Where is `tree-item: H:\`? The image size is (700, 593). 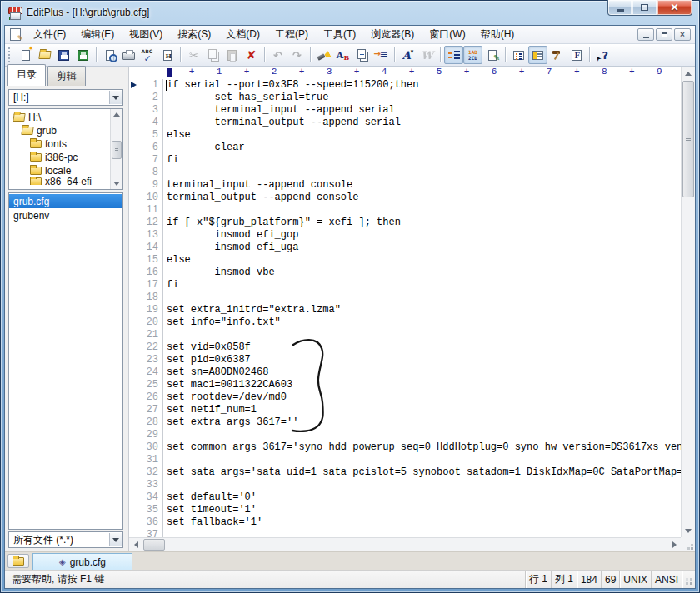 tree-item: H:\ is located at coordinates (60, 117).